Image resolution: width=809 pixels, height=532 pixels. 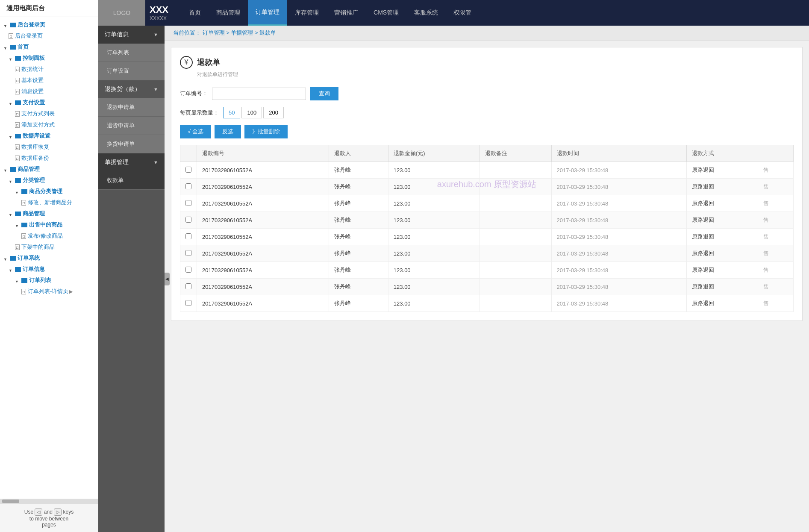 I want to click on left-panel-item-order-settings: 订单设置, so click(x=132, y=71).